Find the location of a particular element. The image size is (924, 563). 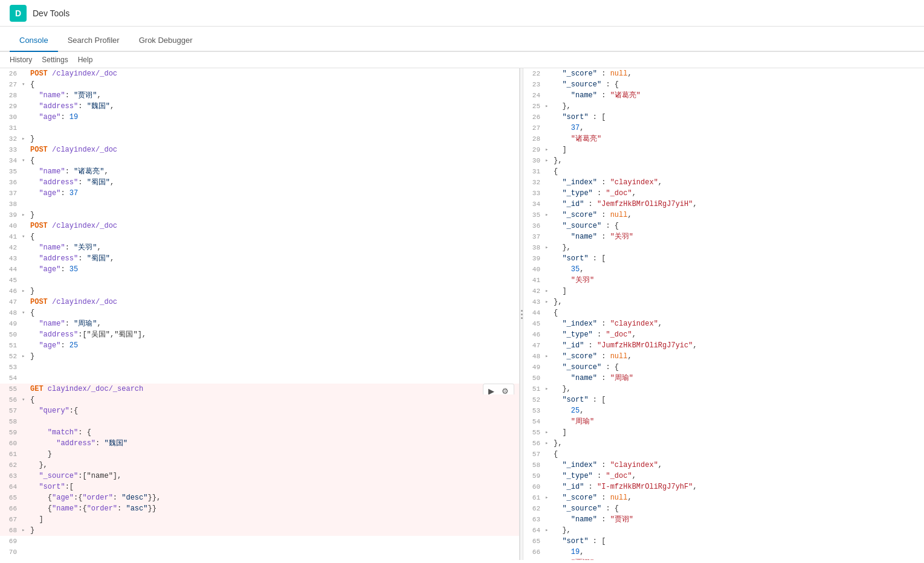

line-number: 37 is located at coordinates (11, 193).